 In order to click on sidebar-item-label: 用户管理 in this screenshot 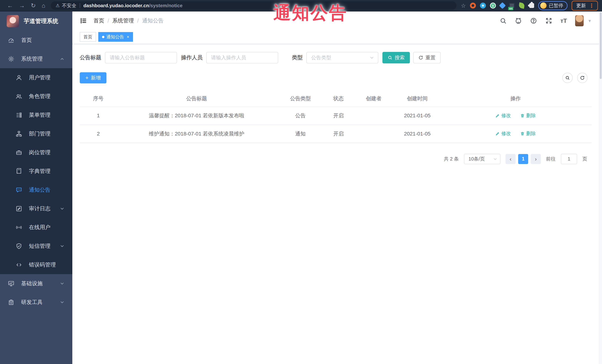, I will do `click(40, 78)`.